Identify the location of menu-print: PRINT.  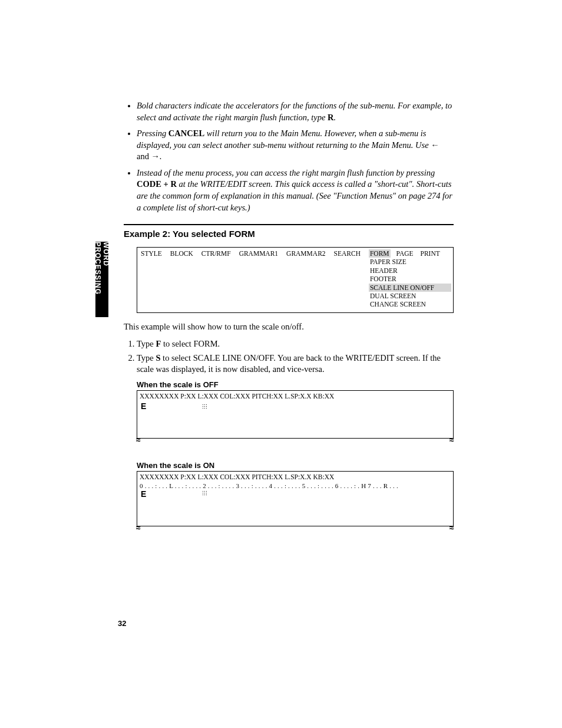
(430, 253).